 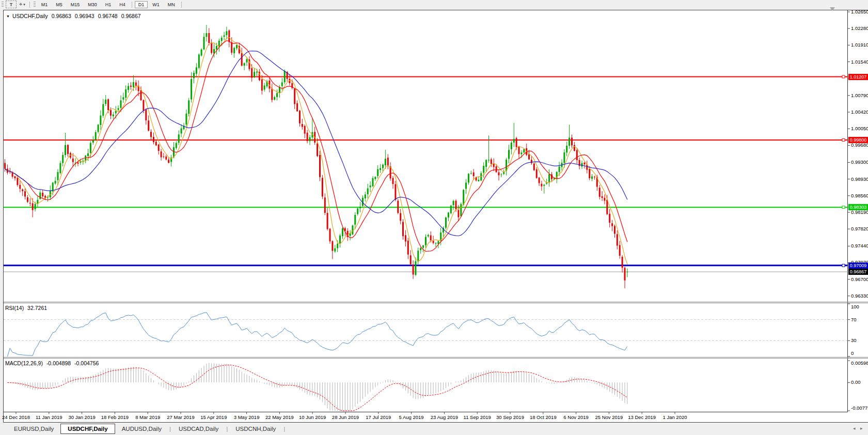 I want to click on timeframe-button-d1: D1, so click(x=141, y=5).